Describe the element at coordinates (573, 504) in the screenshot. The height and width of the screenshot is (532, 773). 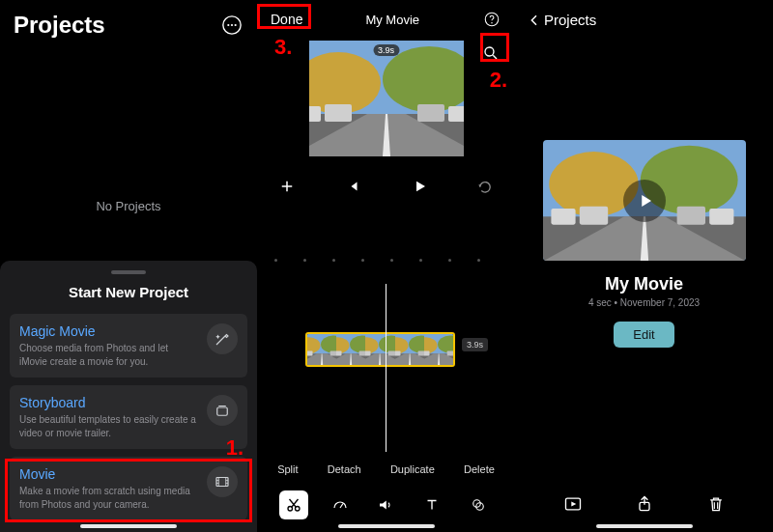
I see `play-project-button` at that location.